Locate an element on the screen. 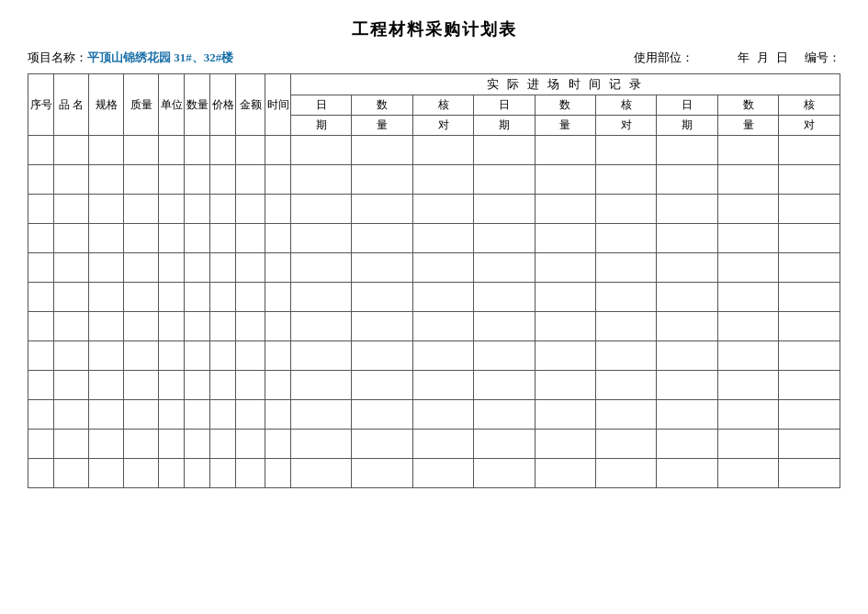 This screenshot has height=614, width=868. sub-num-label-2: 量 is located at coordinates (565, 126).